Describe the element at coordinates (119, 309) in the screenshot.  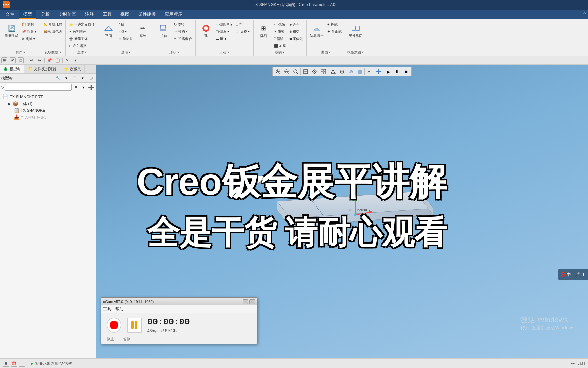
I see `ocam-menu-help: 帮助` at that location.